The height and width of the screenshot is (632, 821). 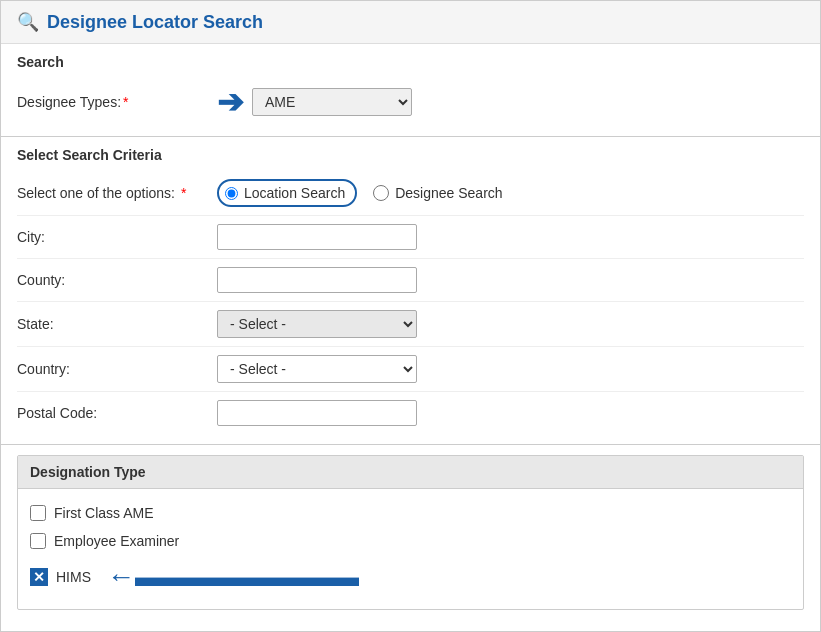 I want to click on first-class-ame-checkbox, so click(x=38, y=513).